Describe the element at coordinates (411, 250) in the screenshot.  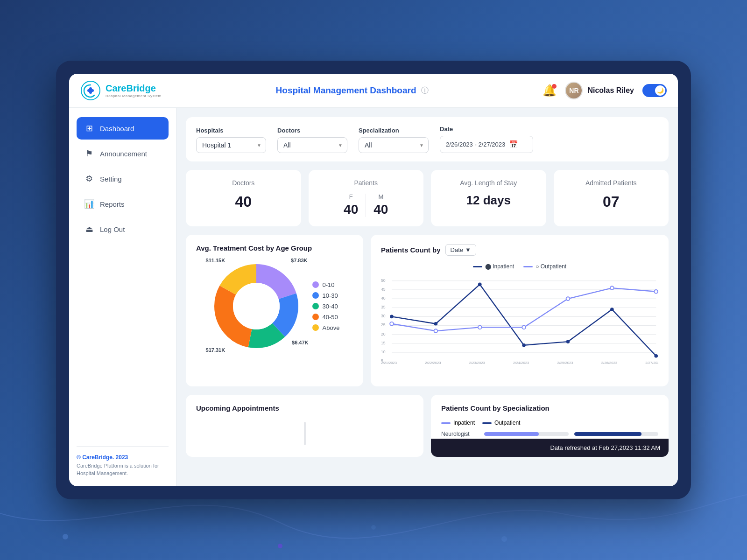
I see `line-chart-title: Patients Count by` at that location.